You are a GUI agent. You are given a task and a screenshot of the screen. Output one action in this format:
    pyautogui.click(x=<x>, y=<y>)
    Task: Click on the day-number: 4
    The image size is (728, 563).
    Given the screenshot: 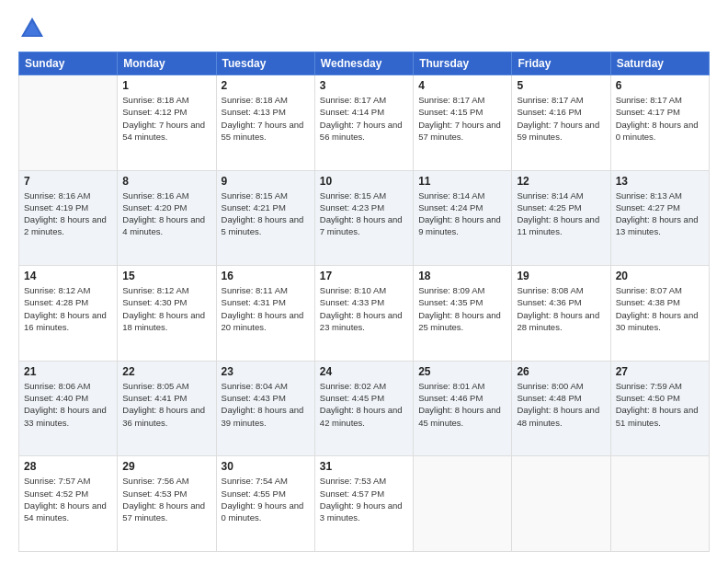 What is the action you would take?
    pyautogui.click(x=462, y=86)
    